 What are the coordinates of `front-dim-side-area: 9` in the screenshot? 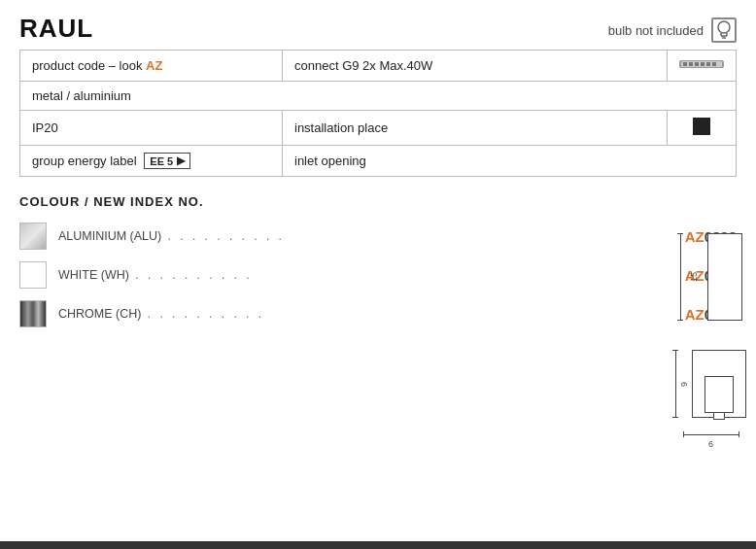 It's located at (711, 384).